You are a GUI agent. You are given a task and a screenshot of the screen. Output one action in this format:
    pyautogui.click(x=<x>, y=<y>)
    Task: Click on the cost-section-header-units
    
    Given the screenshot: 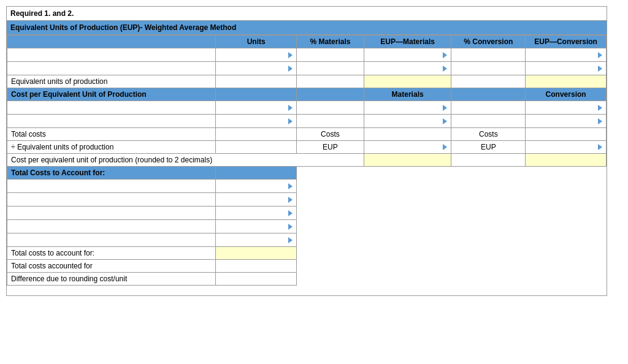 What is the action you would take?
    pyautogui.click(x=256, y=94)
    